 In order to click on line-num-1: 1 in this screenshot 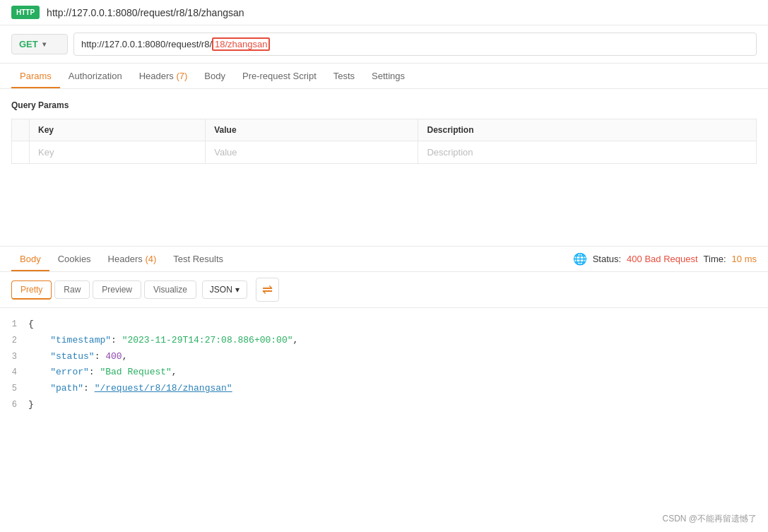, I will do `click(14, 324)`.